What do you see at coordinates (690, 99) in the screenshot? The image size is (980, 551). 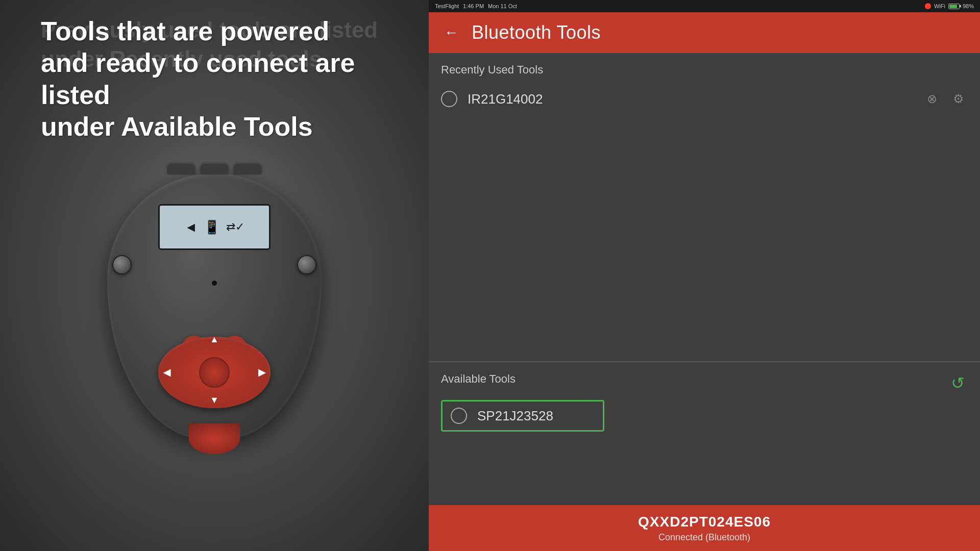 I see `tool-name-ir21g14002: IR21G14002` at bounding box center [690, 99].